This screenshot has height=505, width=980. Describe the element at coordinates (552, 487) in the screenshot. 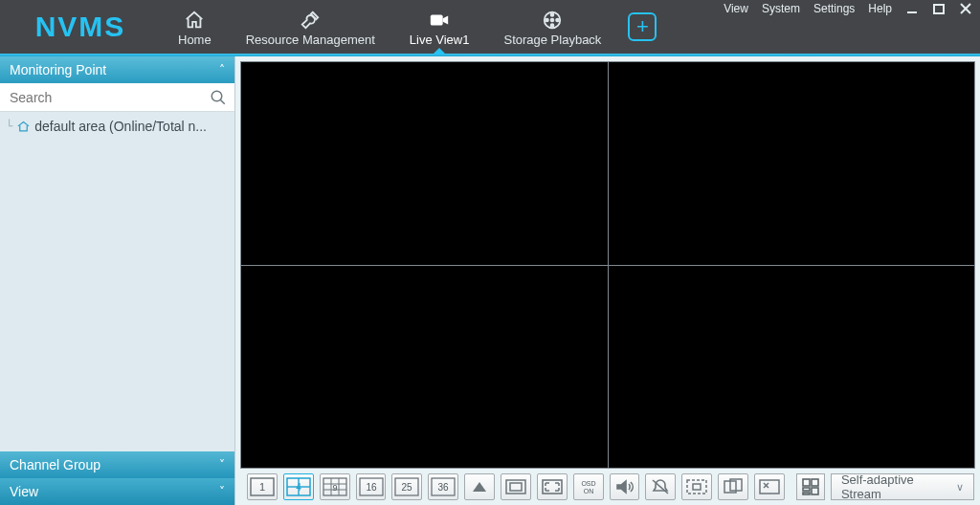

I see `fullscreen-icon` at that location.